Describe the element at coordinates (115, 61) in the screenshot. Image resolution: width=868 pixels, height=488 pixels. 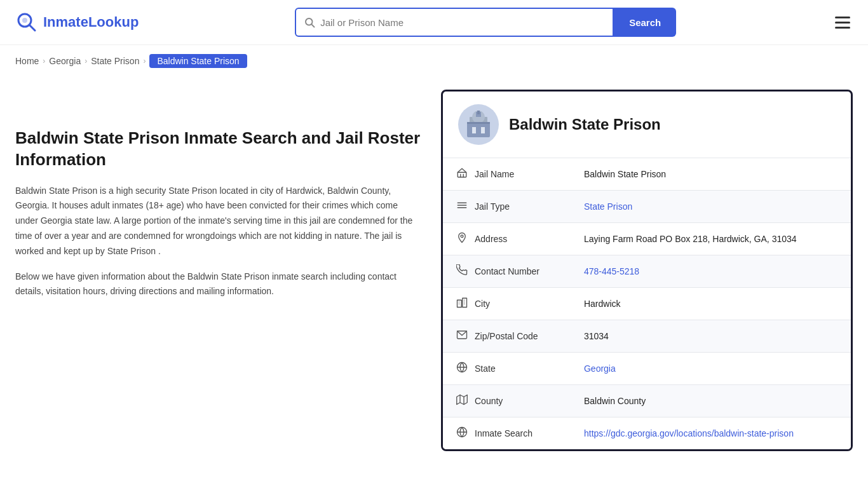
I see `breadcrumb-state-prison: State Prison` at that location.